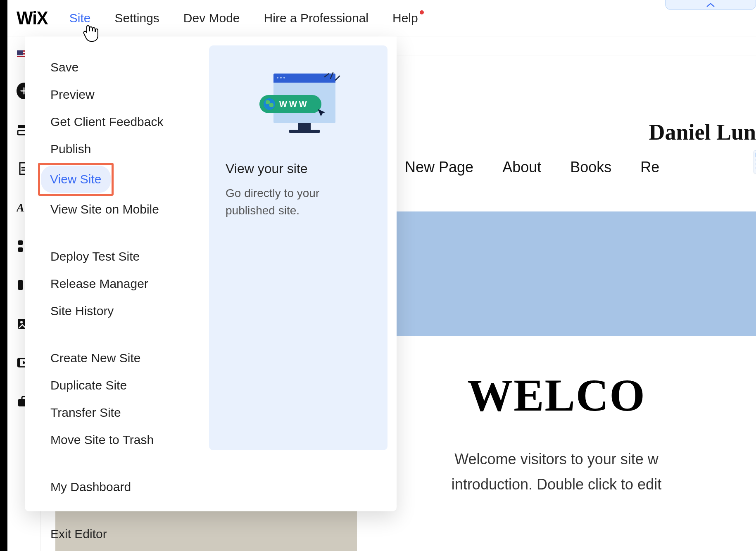 The height and width of the screenshot is (551, 756). I want to click on menu-item-trash: Move Site to Trash, so click(116, 440).